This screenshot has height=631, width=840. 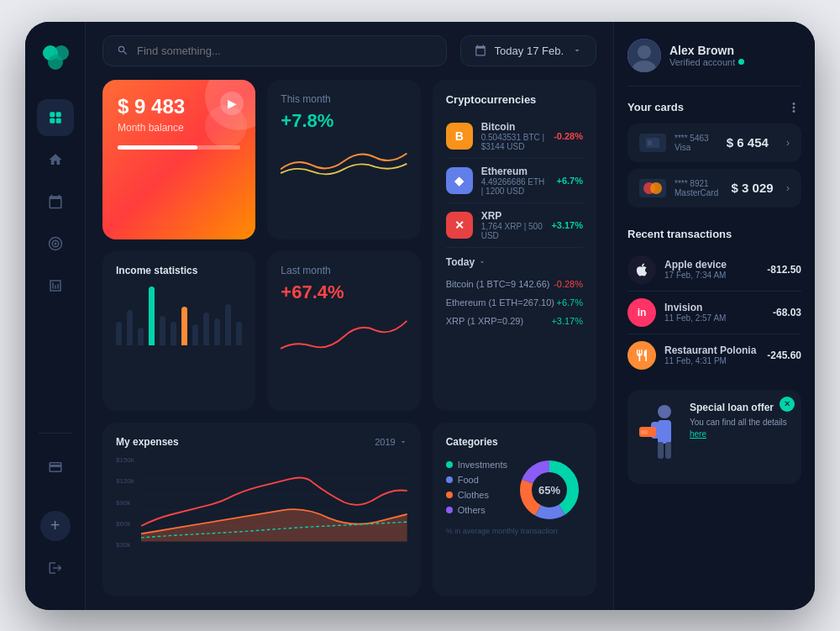 I want to click on card-visa-amount: $ 6 454, so click(x=748, y=143).